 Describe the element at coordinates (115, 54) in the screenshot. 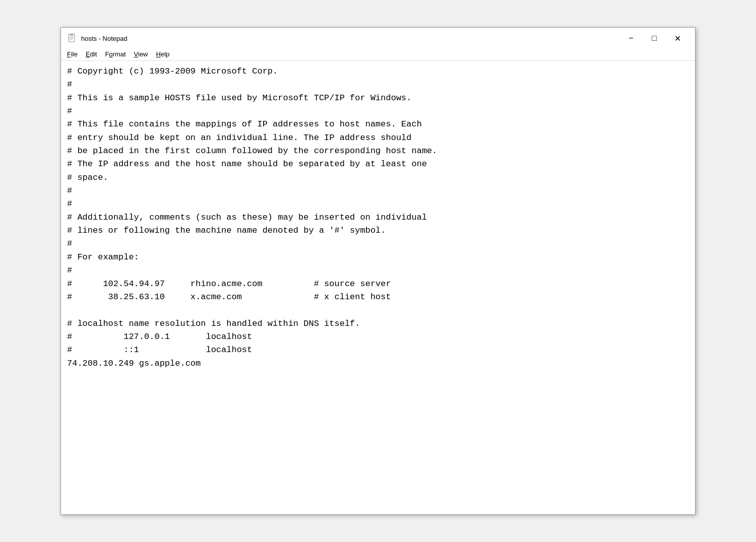

I see `menu-format: Format` at that location.